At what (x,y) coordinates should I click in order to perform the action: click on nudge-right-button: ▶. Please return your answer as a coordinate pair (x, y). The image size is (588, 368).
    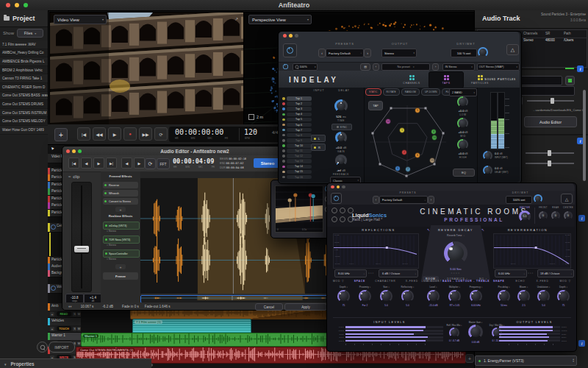
    Looking at the image, I should click on (140, 163).